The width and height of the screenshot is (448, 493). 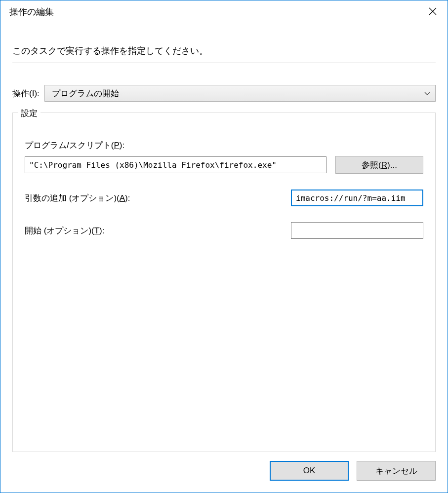 I want to click on browse-label-suffix: )..., so click(x=392, y=165).